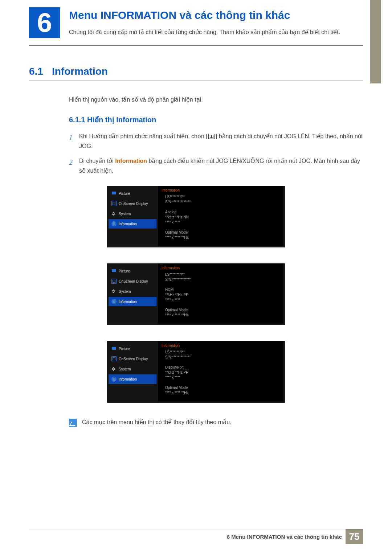 This screenshot has height=554, width=392. I want to click on section-title: Information, so click(80, 71).